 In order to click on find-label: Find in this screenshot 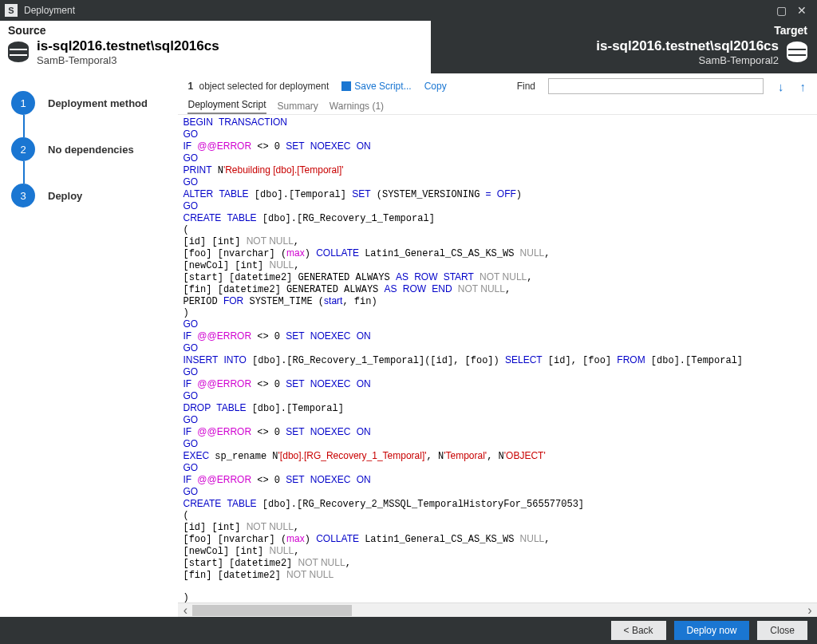, I will do `click(527, 86)`.